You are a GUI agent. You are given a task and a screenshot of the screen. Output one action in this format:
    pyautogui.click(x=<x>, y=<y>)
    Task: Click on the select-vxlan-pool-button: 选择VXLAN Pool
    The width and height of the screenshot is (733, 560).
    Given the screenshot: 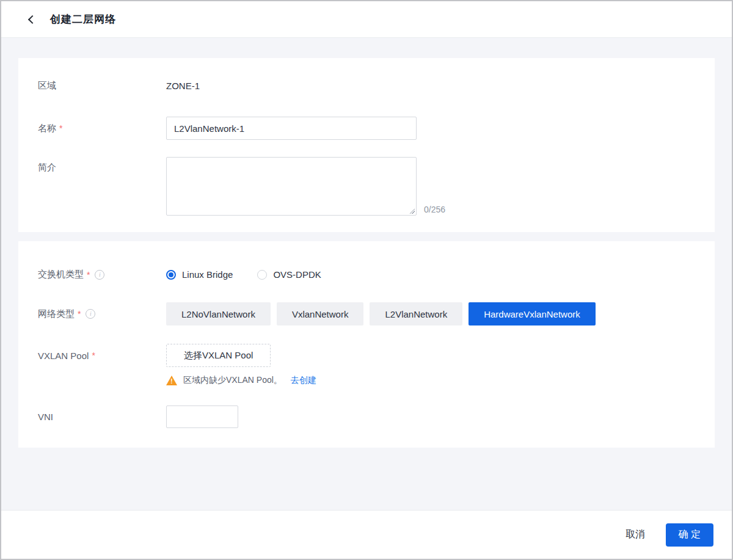 What is the action you would take?
    pyautogui.click(x=219, y=355)
    